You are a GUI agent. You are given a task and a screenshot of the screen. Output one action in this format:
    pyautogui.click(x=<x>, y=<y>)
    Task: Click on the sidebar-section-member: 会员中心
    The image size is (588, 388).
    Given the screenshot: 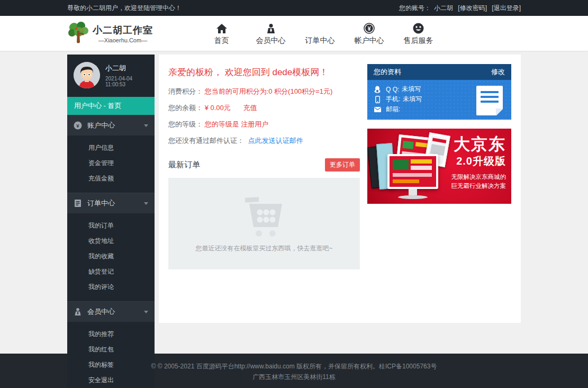 What is the action you would take?
    pyautogui.click(x=111, y=311)
    